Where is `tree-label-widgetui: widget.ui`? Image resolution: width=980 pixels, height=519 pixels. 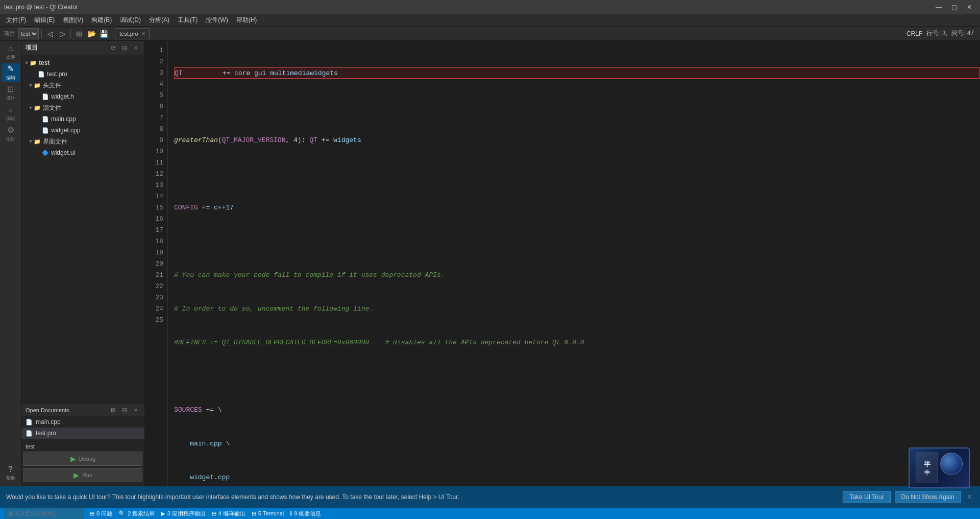
tree-label-widgetui: widget.ui is located at coordinates (63, 153).